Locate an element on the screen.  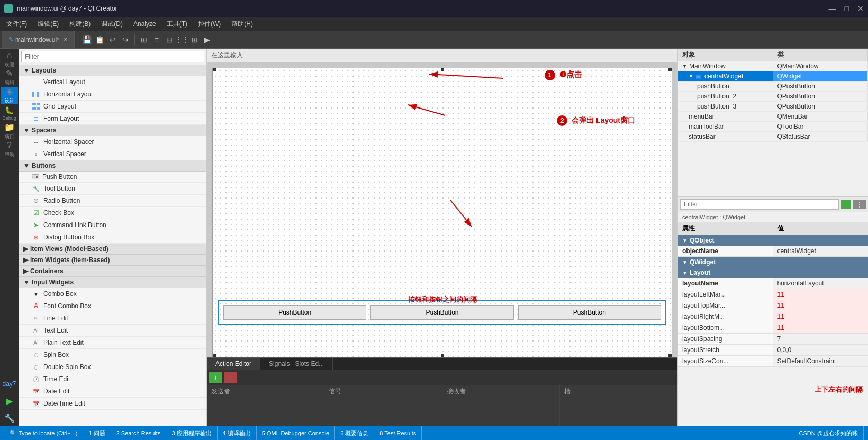
align-center-btn: ≡ is located at coordinates (157, 40).